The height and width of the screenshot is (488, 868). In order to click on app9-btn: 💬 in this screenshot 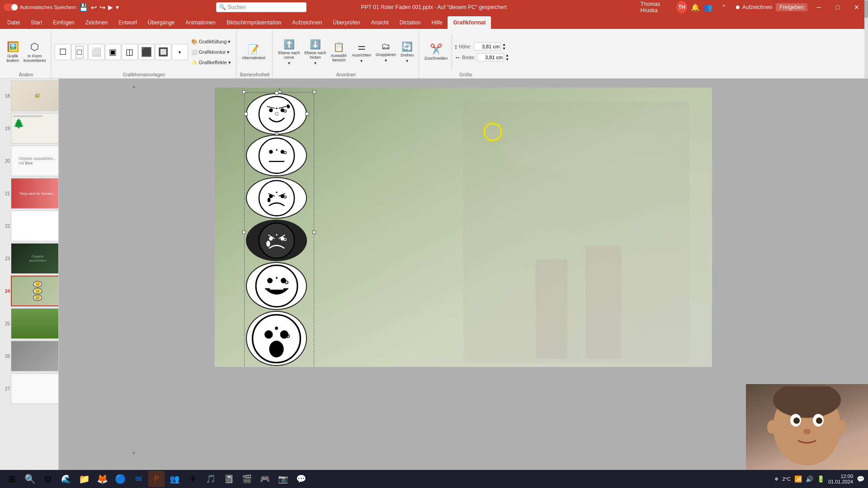, I will do `click(301, 479)`.